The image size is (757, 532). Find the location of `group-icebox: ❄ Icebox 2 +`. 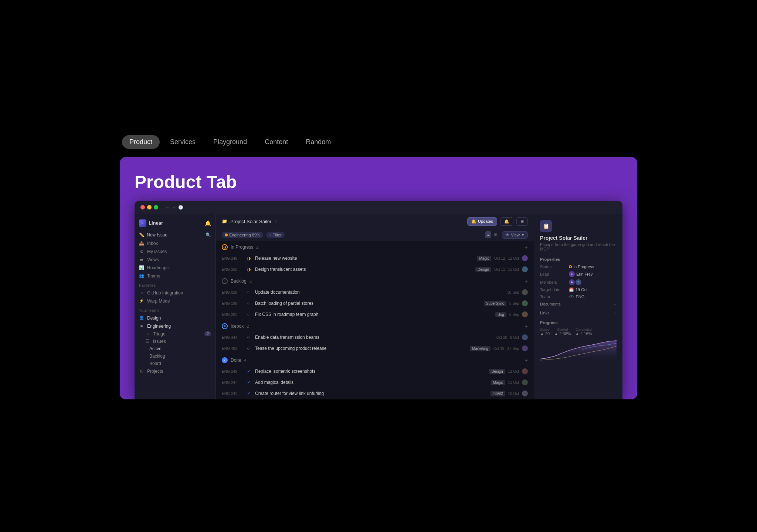

group-icebox: ❄ Icebox 2 + is located at coordinates (375, 326).